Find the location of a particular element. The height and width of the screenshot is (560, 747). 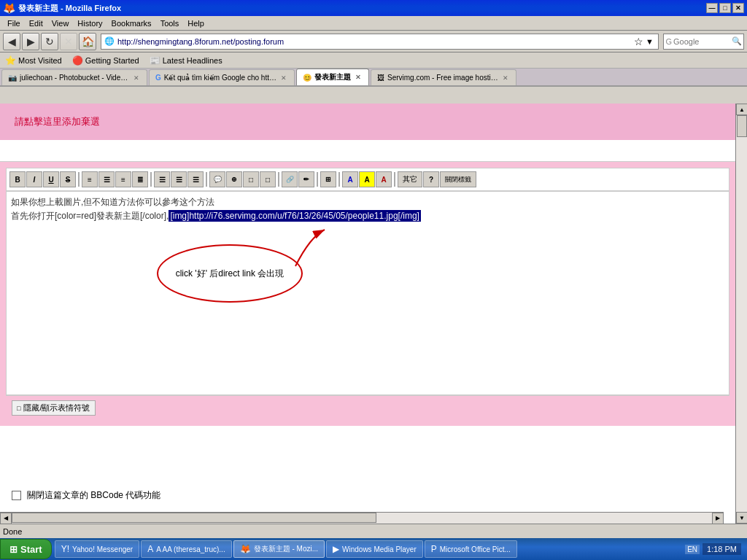

address-dropdown: ▼ is located at coordinates (649, 42).